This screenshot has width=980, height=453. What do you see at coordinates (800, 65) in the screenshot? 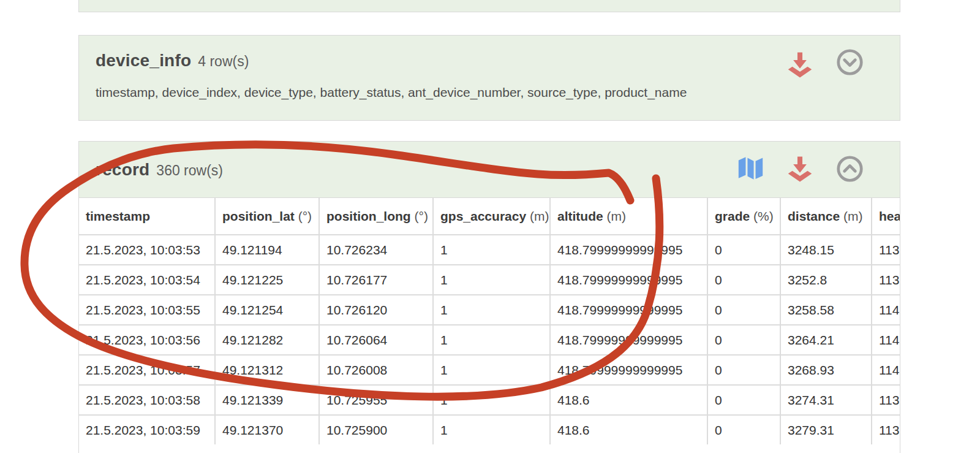
I see `device-info-download-button` at bounding box center [800, 65].